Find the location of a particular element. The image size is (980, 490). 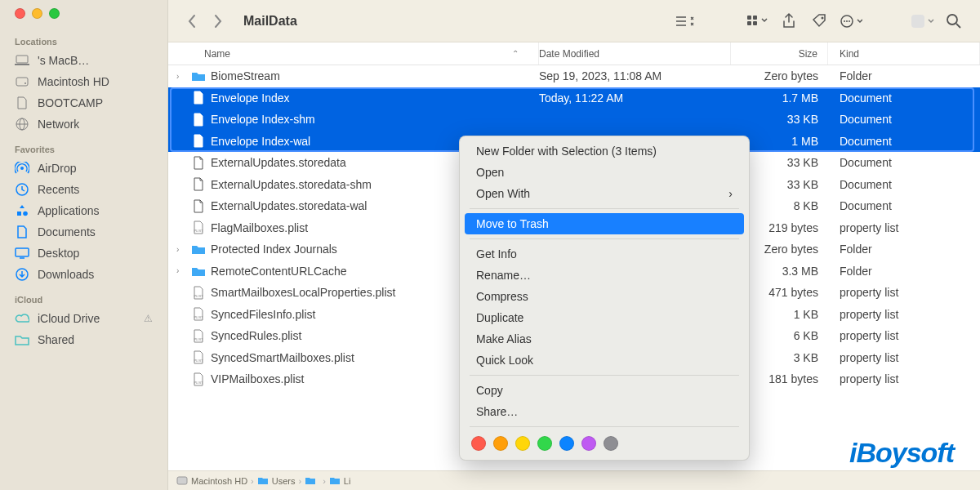

window-title: MailData is located at coordinates (270, 21).